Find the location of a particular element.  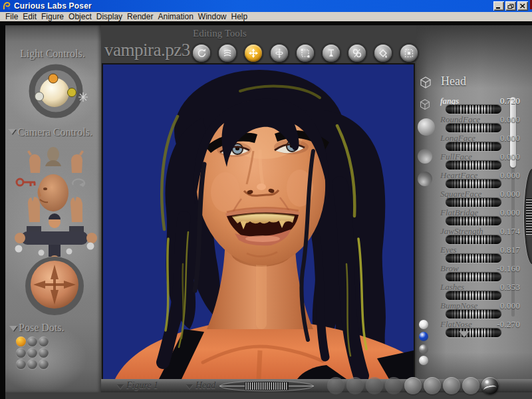

minimize-button is located at coordinates (499, 6).